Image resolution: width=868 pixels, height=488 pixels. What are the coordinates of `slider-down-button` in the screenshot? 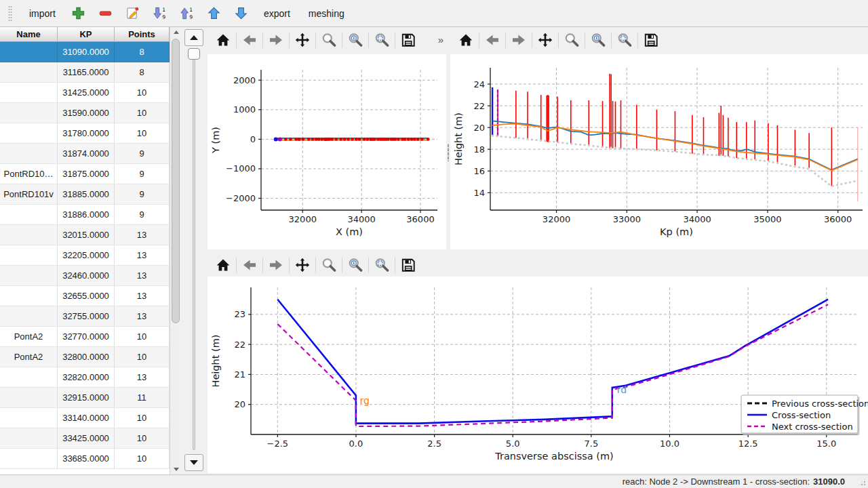 It's located at (194, 462).